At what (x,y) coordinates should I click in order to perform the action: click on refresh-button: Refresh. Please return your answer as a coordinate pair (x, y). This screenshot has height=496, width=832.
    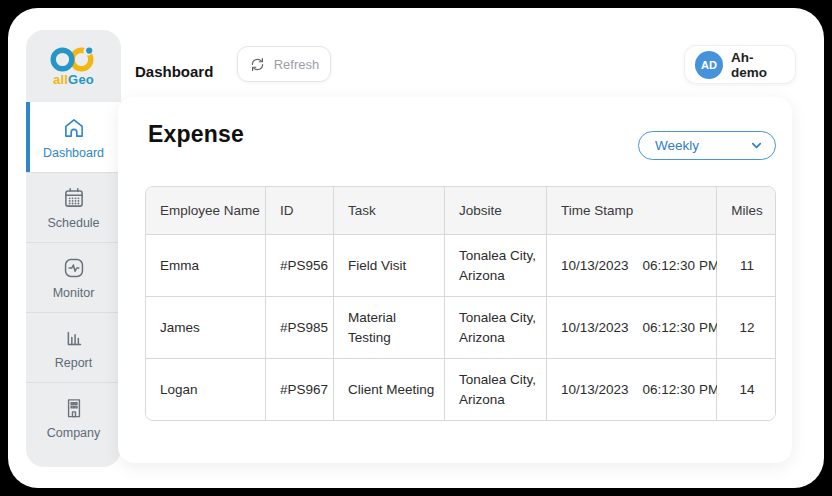
    Looking at the image, I should click on (284, 64).